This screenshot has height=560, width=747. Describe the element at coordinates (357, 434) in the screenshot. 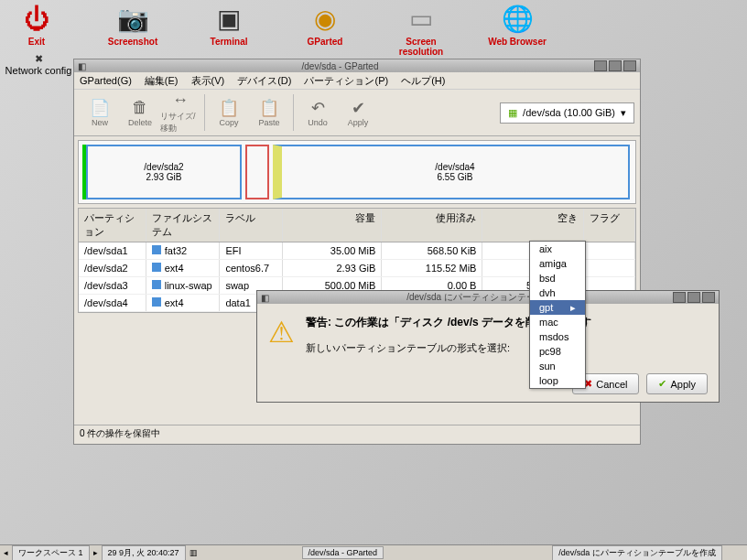

I see `status-bar: 0 件の操作を保留中` at that location.